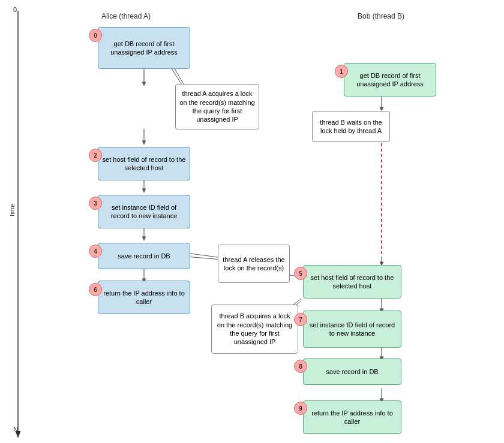 Image resolution: width=504 pixels, height=443 pixels. Describe the element at coordinates (381, 16) in the screenshot. I see `bob-title: Bob (thread B)` at that location.